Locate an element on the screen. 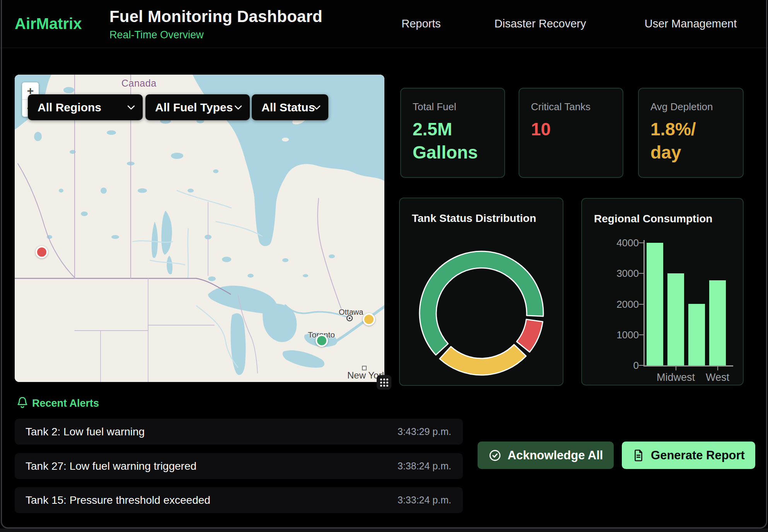  fuel-type-filter-value: All Fuel Types is located at coordinates (194, 107).